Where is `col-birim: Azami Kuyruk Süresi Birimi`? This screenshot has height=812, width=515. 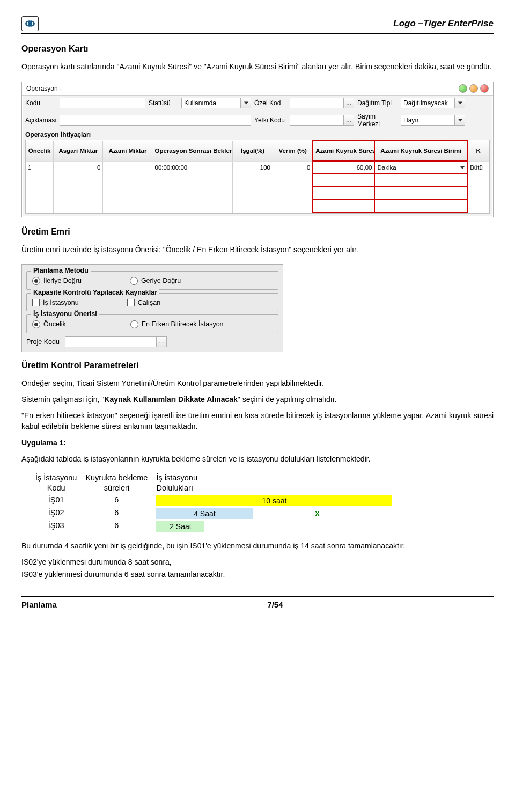 col-birim: Azami Kuyruk Süresi Birimi is located at coordinates (421, 151).